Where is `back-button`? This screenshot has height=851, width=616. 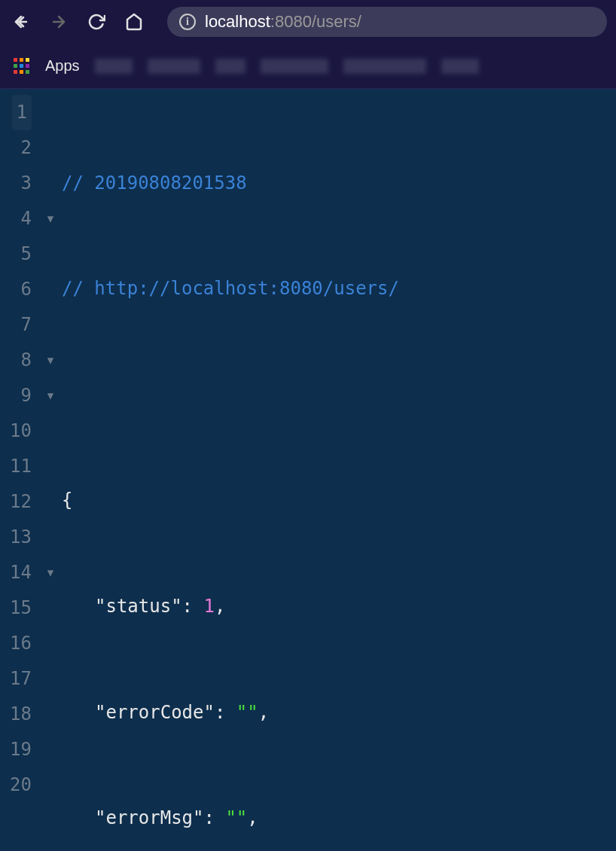 back-button is located at coordinates (21, 22).